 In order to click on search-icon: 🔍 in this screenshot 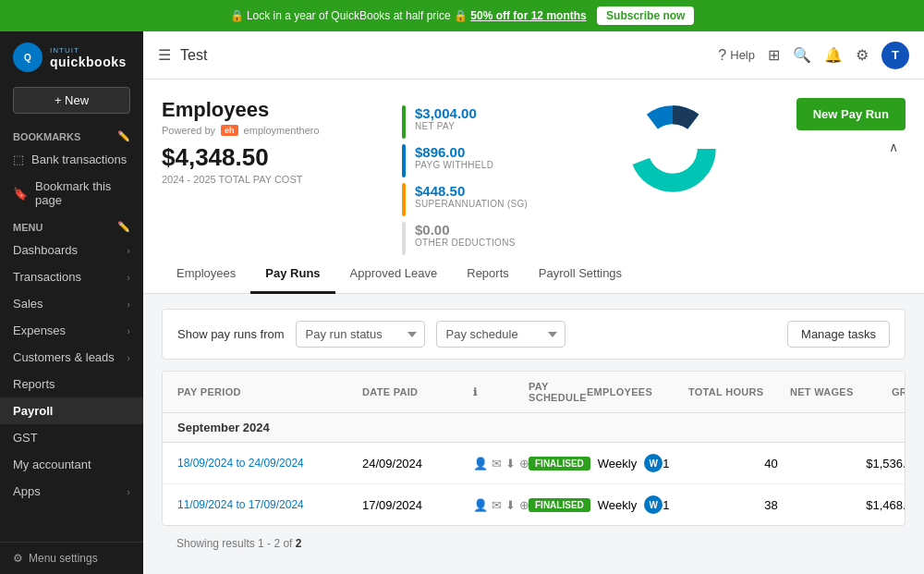, I will do `click(802, 55)`.